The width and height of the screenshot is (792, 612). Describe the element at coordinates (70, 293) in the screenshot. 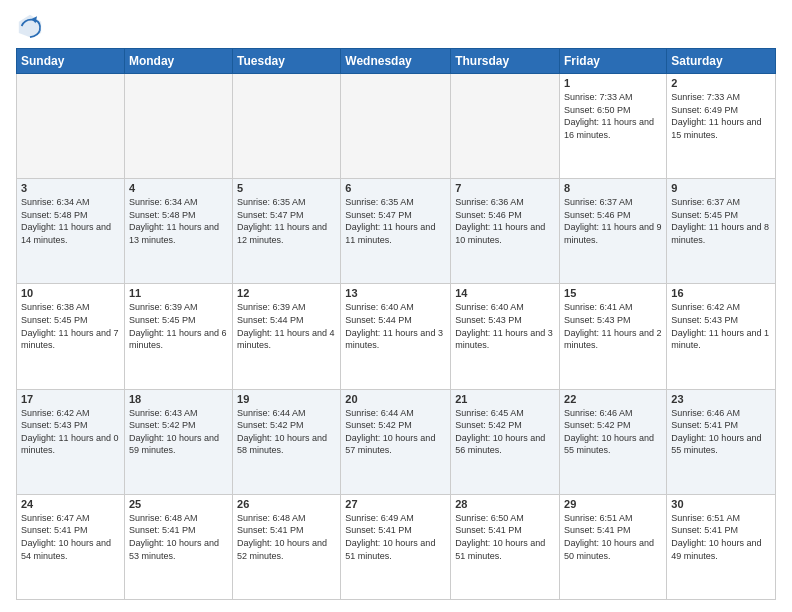

I see `day-number: 10` at that location.